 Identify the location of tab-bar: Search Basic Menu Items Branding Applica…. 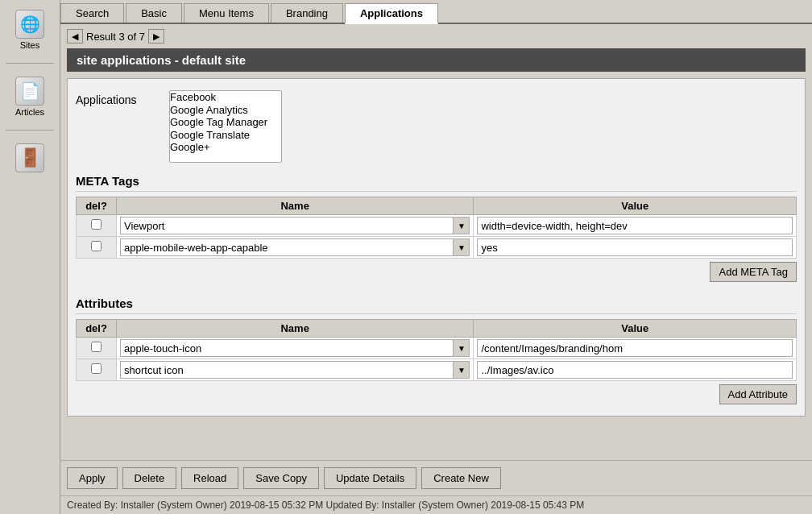
(437, 12).